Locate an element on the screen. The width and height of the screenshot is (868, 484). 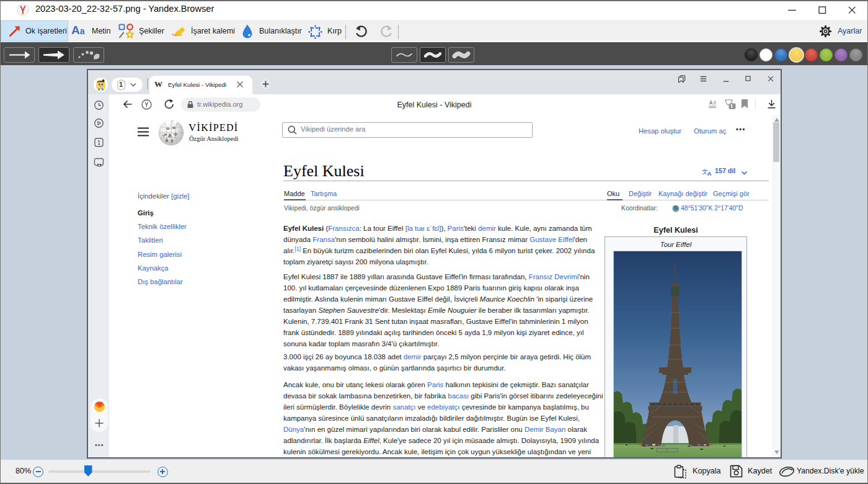
svg-text: Ω is located at coordinates (169, 128).